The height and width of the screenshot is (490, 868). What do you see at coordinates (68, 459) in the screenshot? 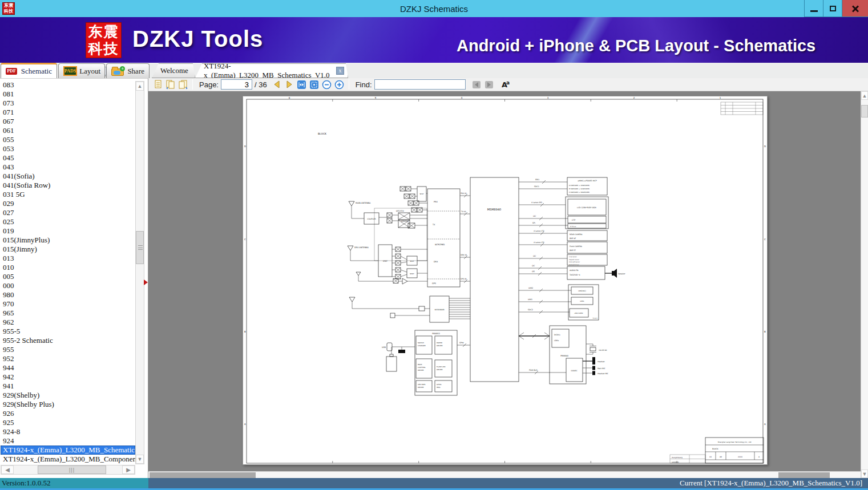
I see `list-item: XT1924-x_(Emma)_L3200_MB_Component_Loc` at bounding box center [68, 459].